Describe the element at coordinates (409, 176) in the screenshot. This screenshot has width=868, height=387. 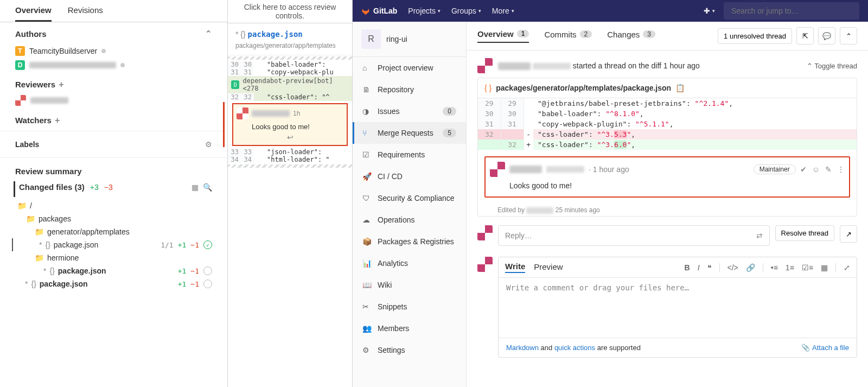
I see `sidebar-item-cicd: 🚀CI / CD` at that location.